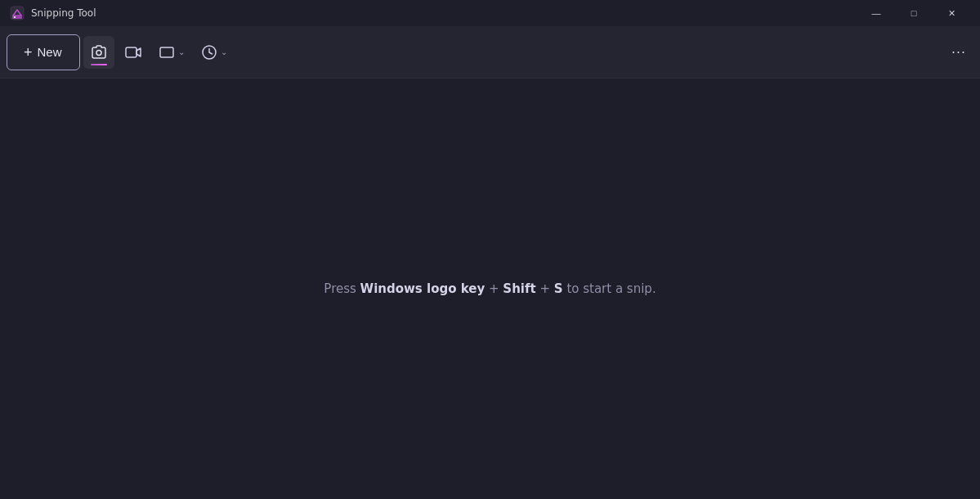  Describe the element at coordinates (959, 52) in the screenshot. I see `toolbar-right: ···` at that location.